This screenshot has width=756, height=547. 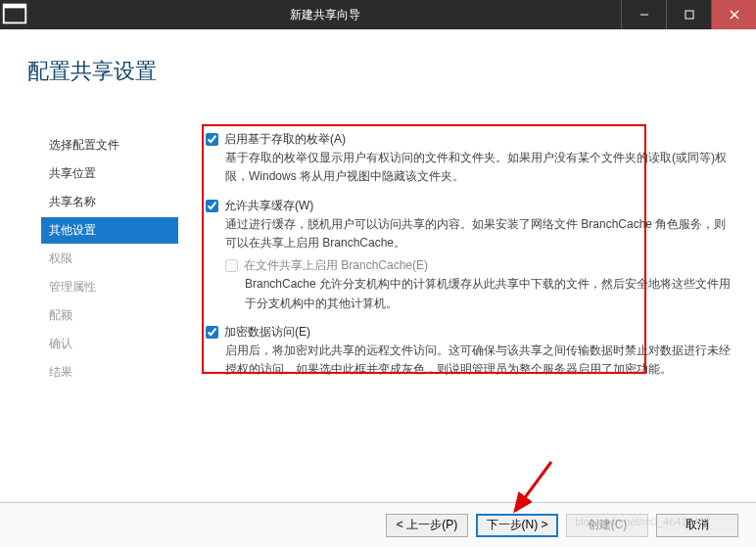 What do you see at coordinates (479, 360) in the screenshot?
I see `desc-encrypt-data: 启用后，将加密对此共享的远程文件访问。这可确保与该共享之间传输数据时禁止对数据进…` at bounding box center [479, 360].